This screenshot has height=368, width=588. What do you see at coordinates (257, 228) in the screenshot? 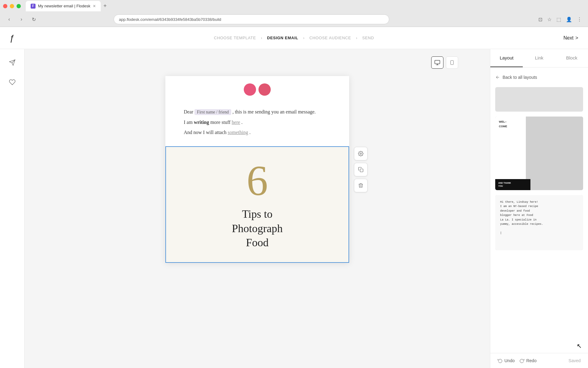
I see `tips-line2: Photograph` at bounding box center [257, 228].